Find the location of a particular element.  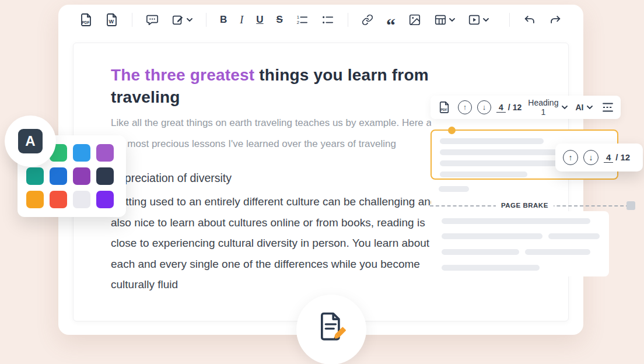

insert-video-button is located at coordinates (478, 20).